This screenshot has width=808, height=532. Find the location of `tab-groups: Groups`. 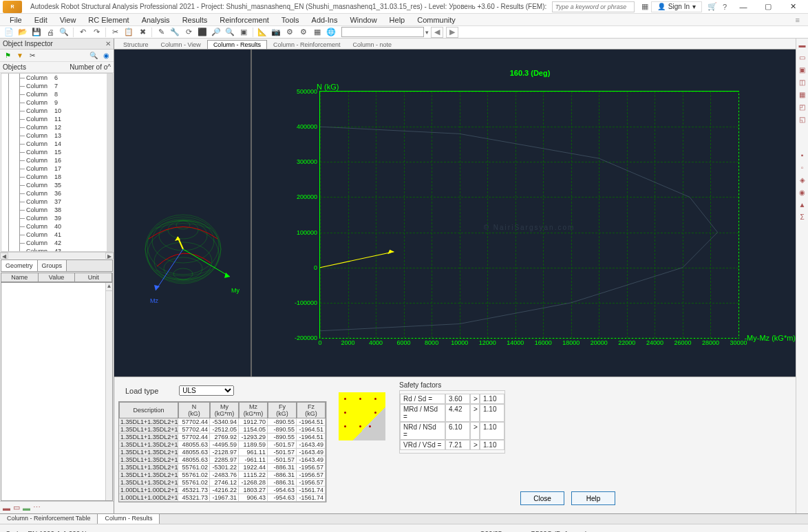

tab-groups: Groups is located at coordinates (52, 266).